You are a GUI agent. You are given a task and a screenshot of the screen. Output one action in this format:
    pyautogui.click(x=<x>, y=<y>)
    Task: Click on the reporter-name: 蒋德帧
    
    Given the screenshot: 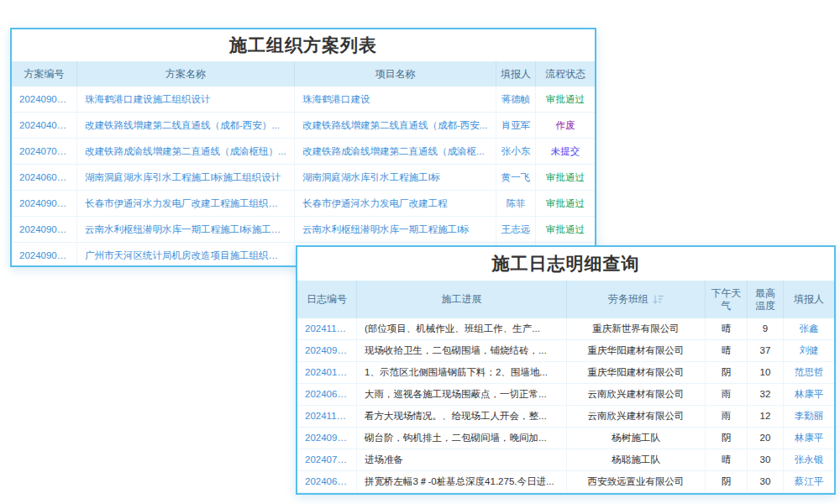 What is the action you would take?
    pyautogui.click(x=516, y=99)
    